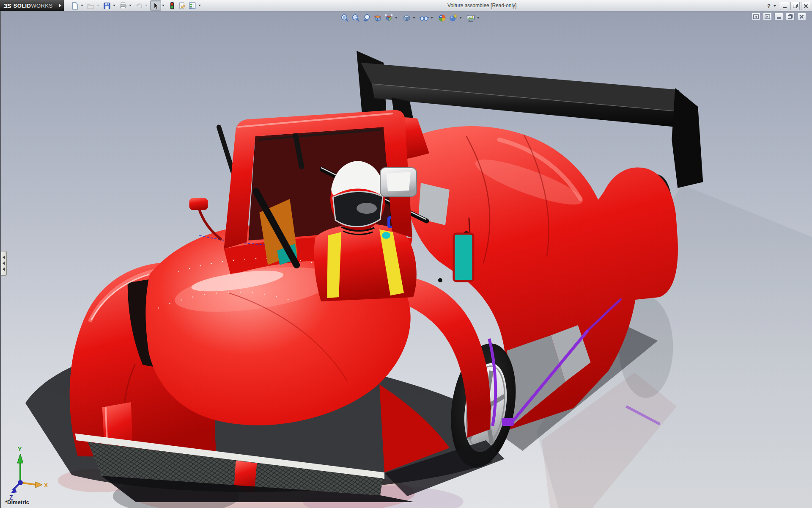  What do you see at coordinates (20, 449) in the screenshot?
I see `triad-y-label: Y` at bounding box center [20, 449].